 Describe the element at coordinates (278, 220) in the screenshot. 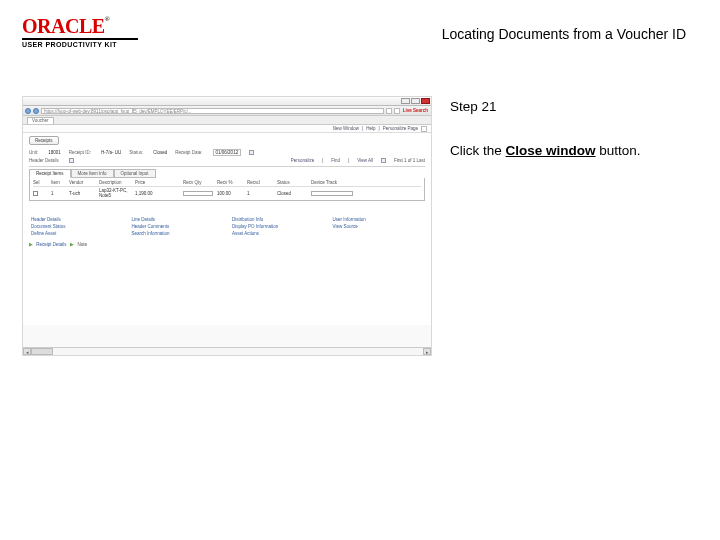

I see `link-distribution-info: Distribution Info` at that location.